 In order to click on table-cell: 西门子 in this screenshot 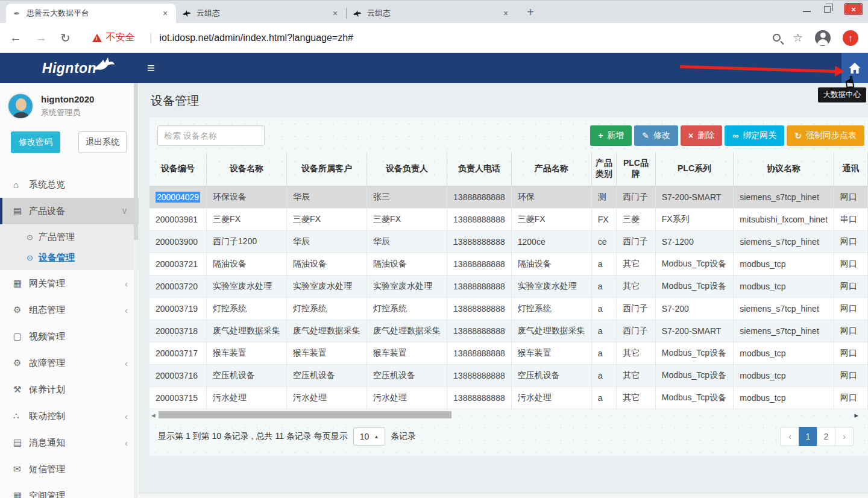, I will do `click(637, 309)`.